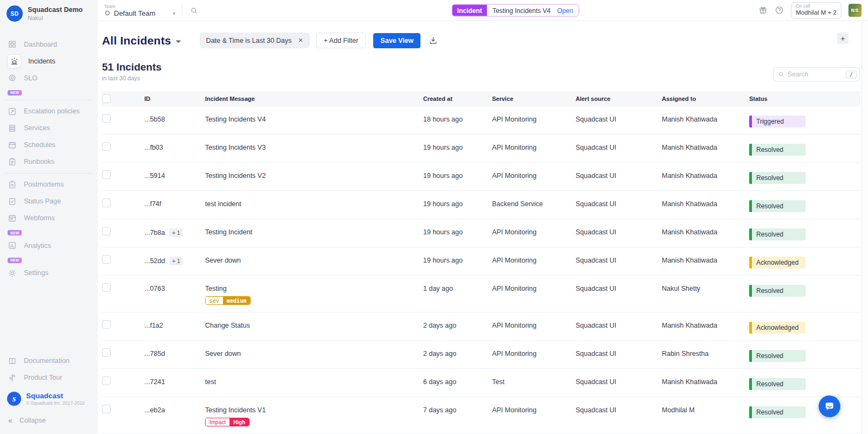 This screenshot has width=868, height=434. Describe the element at coordinates (312, 204) in the screenshot. I see `incident-message-link: test incident` at that location.